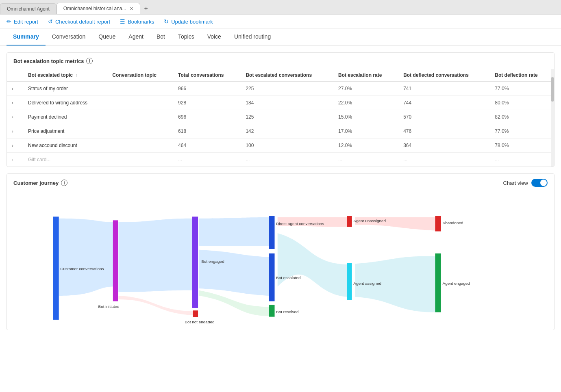 This screenshot has height=392, width=561. What do you see at coordinates (234, 232) in the screenshot?
I see `flow-bot-direct-agent` at bounding box center [234, 232].